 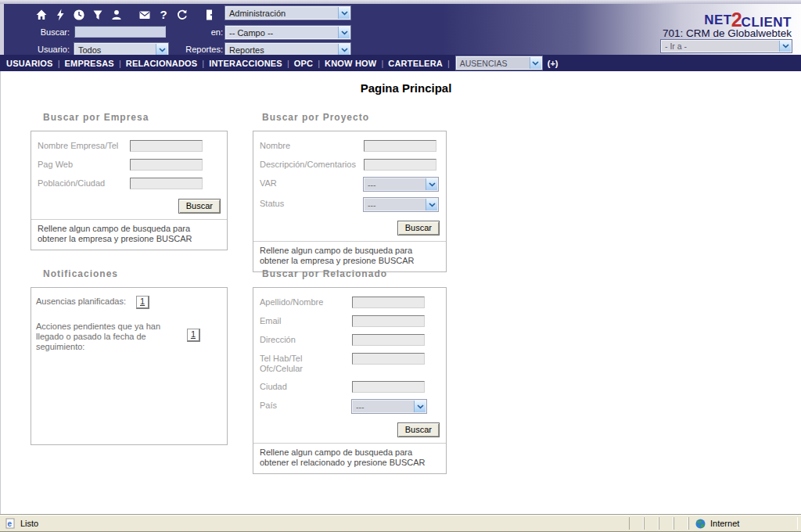 I want to click on status-zone: Internet, so click(x=743, y=523).